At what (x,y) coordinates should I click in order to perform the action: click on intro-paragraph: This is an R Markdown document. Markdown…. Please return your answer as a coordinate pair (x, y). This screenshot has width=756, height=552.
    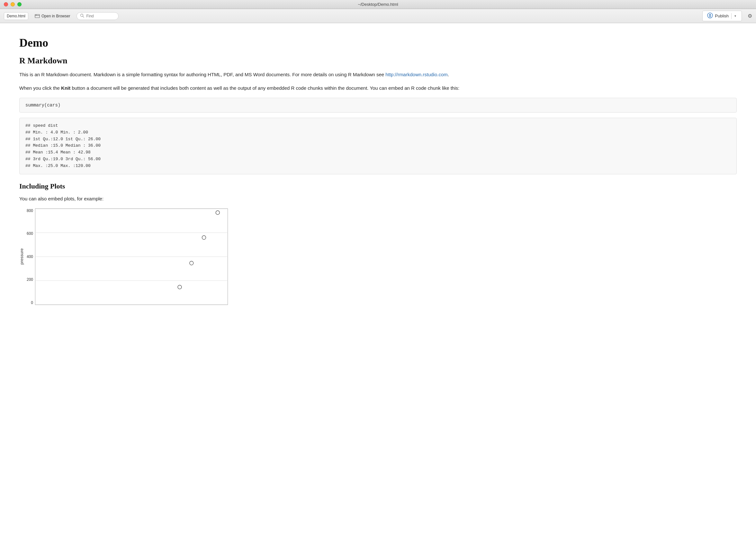
    Looking at the image, I should click on (378, 75).